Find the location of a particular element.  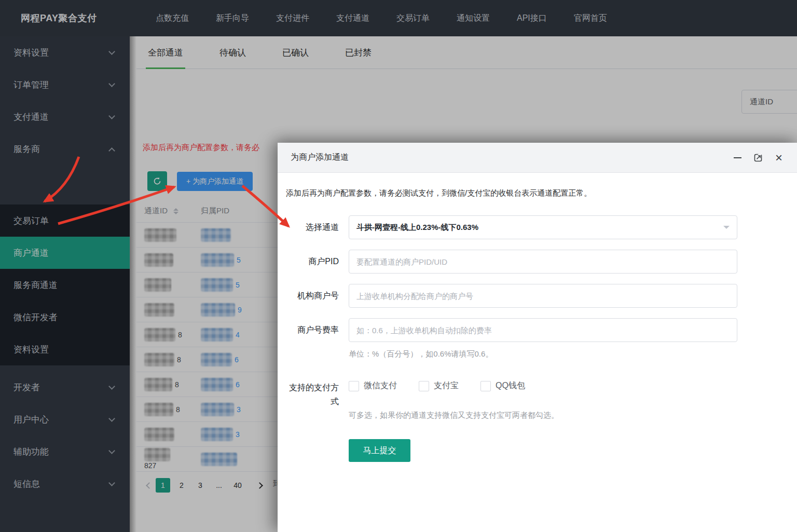

checkbox-wechat-pay: 微信支付 is located at coordinates (373, 386).